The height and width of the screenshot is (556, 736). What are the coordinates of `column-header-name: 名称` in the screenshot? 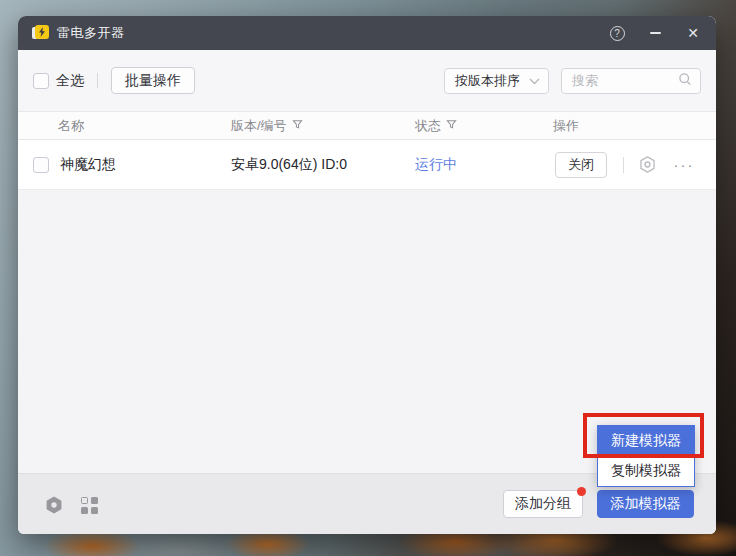 It's located at (71, 126).